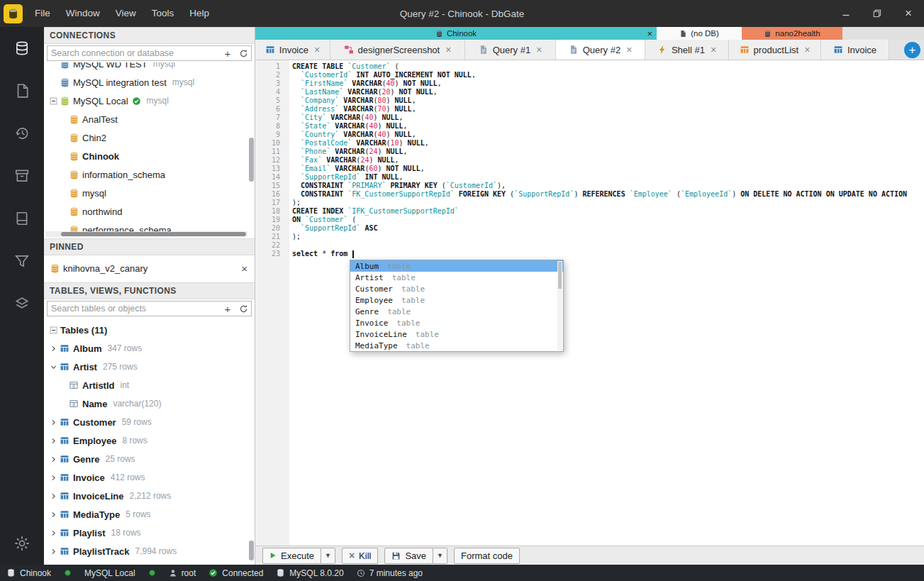 The width and height of the screenshot is (924, 581). What do you see at coordinates (149, 138) in the screenshot?
I see `database-item-chin2: Chin2` at bounding box center [149, 138].